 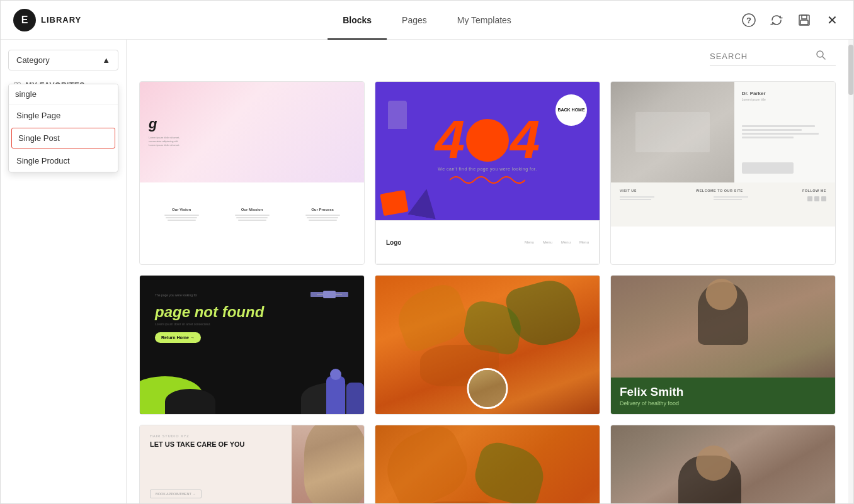 I want to click on chevron-down-icon: ▲, so click(x=106, y=60).